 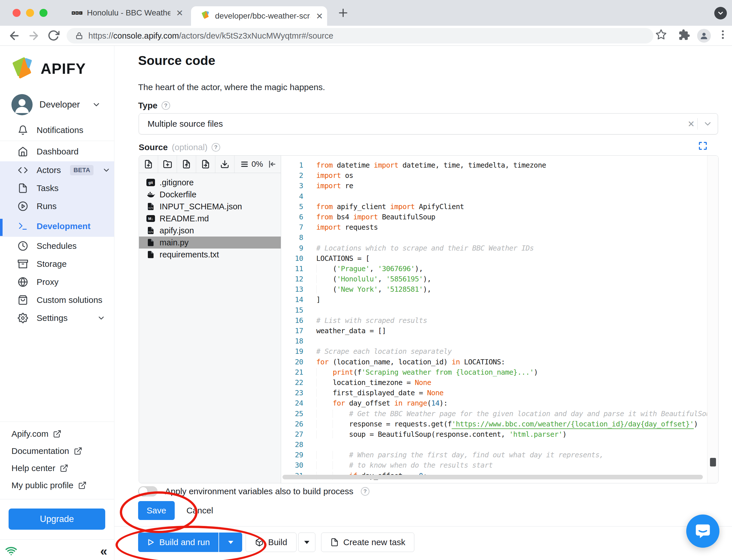 I want to click on sidebar-item-schedules: Schedules, so click(x=57, y=246).